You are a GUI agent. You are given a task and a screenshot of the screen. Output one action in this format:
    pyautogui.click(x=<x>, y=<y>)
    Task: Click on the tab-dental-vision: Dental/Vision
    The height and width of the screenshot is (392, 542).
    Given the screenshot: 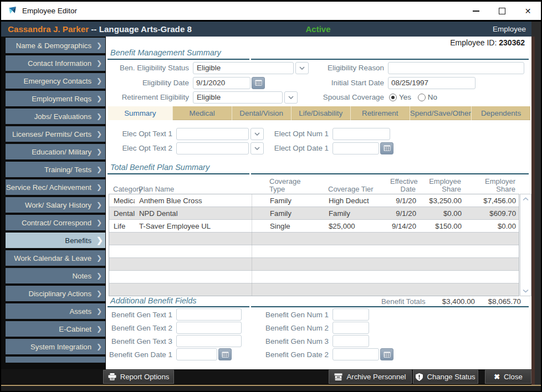 What is the action you would take?
    pyautogui.click(x=262, y=113)
    